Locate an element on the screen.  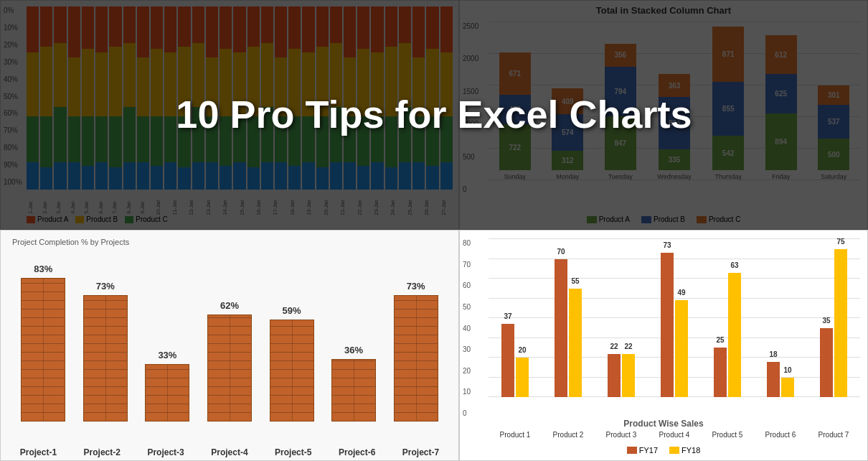
product-label: Product 4 is located at coordinates (674, 435).